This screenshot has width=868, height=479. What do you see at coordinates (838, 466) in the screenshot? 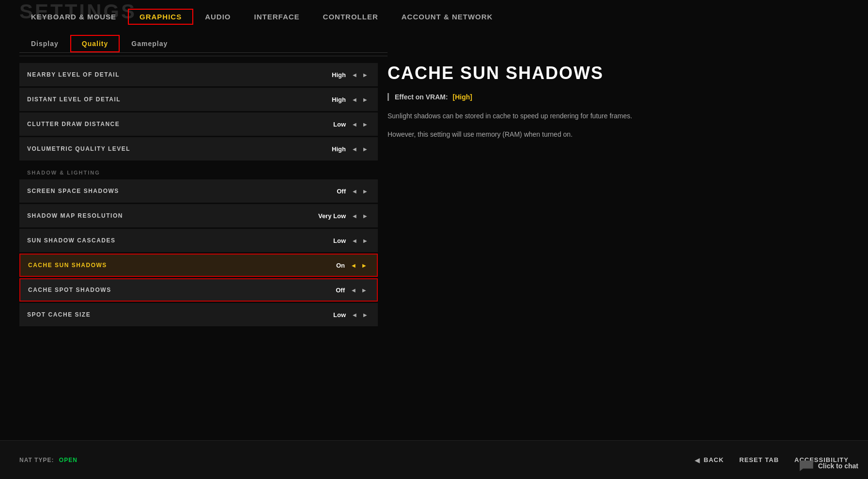
I see `chat-label: Click to chat` at bounding box center [838, 466].